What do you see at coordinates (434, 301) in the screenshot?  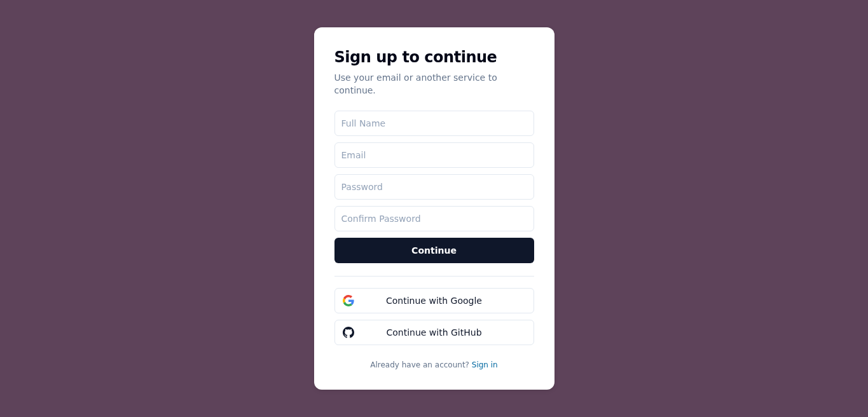 I see `google-button-label: Continue with Google` at bounding box center [434, 301].